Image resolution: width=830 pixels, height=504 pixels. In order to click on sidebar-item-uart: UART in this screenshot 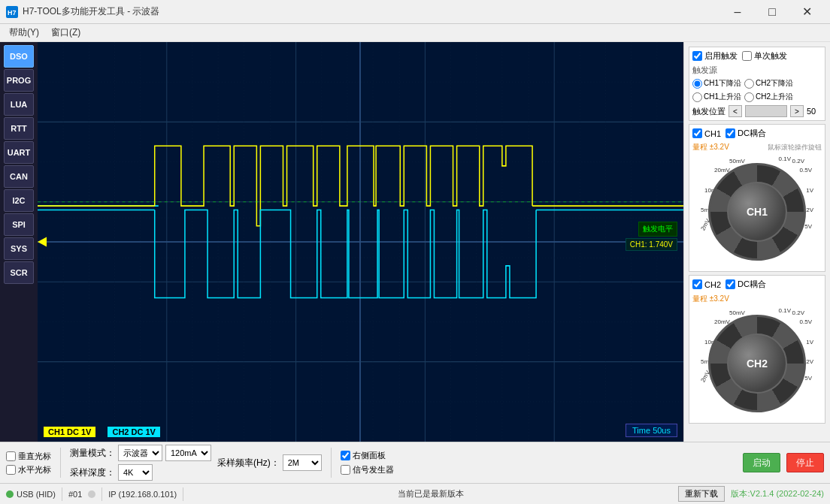, I will do `click(19, 152)`.